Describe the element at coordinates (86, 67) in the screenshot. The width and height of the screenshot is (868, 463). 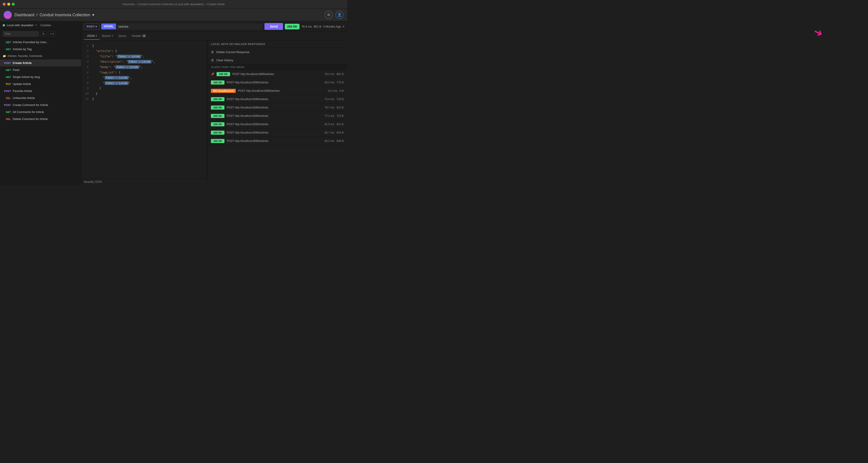
I see `line-number: 5` at that location.